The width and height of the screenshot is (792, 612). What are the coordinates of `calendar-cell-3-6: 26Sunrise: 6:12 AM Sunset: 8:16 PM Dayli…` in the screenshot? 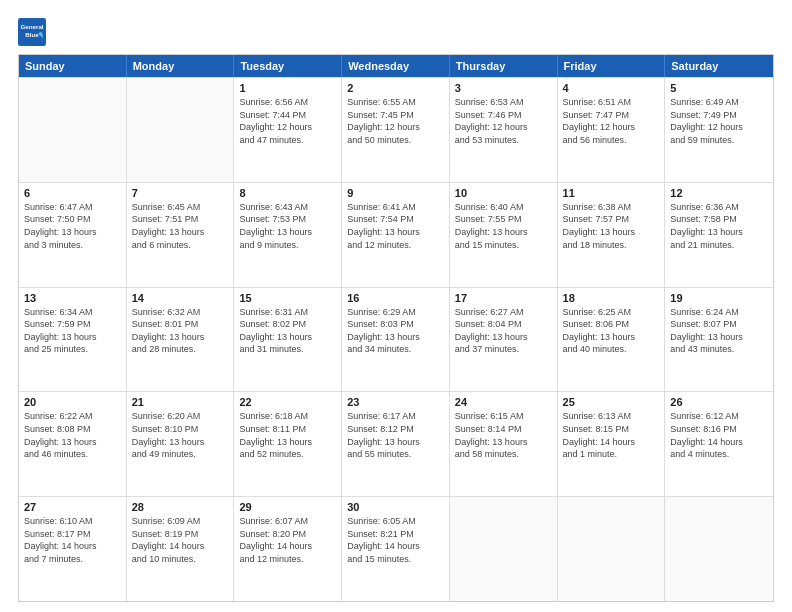 It's located at (719, 444).